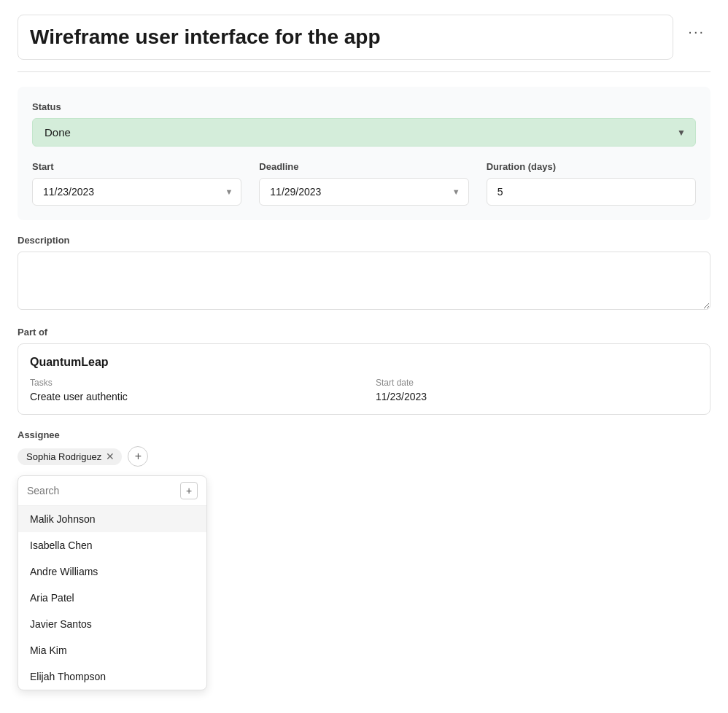  Describe the element at coordinates (591, 166) in the screenshot. I see `duration-label: Duration (days)` at that location.